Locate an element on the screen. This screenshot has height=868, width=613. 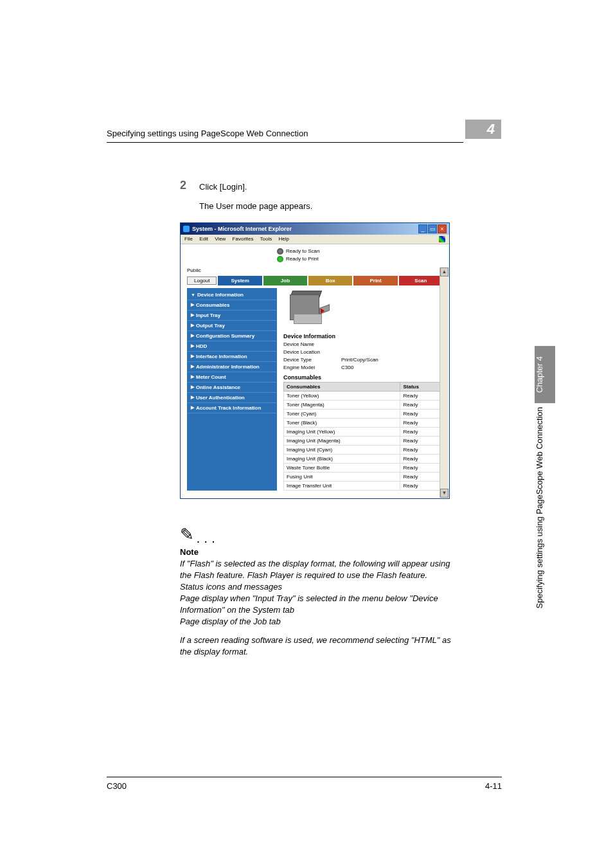
scan-status-text: Ready to Scan is located at coordinates (303, 251).